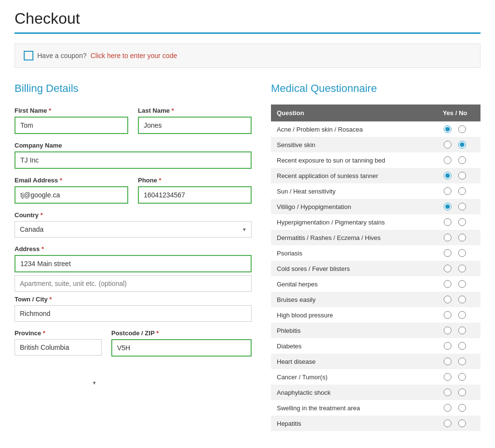 This screenshot has height=448, width=495. Describe the element at coordinates (350, 222) in the screenshot. I see `question-text: Hyperpigmentation / Pigmentary stains` at that location.